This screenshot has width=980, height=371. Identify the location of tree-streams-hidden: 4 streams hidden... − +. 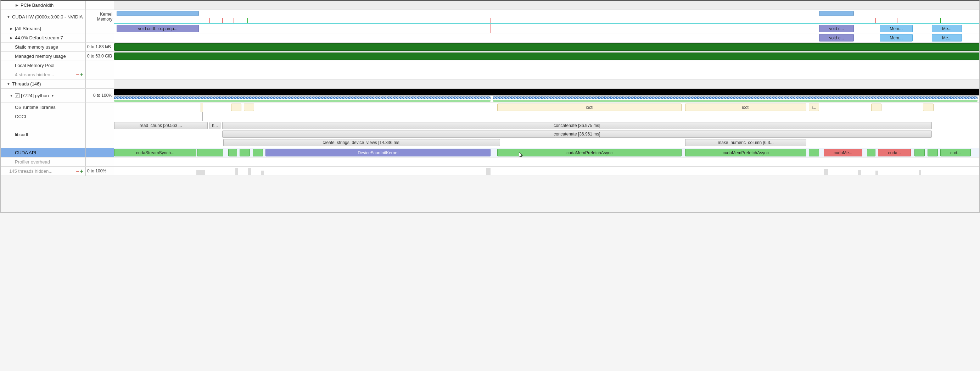
(43, 75).